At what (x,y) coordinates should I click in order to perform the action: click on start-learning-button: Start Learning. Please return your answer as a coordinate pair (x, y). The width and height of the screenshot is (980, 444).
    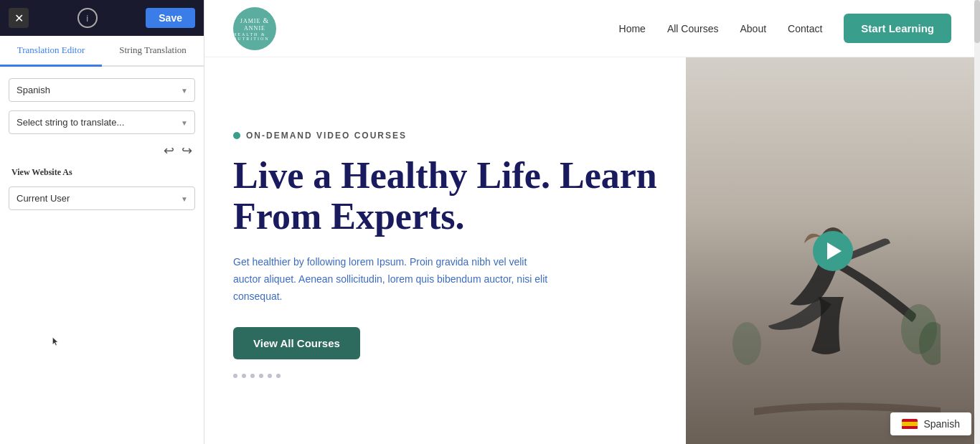
    Looking at the image, I should click on (897, 29).